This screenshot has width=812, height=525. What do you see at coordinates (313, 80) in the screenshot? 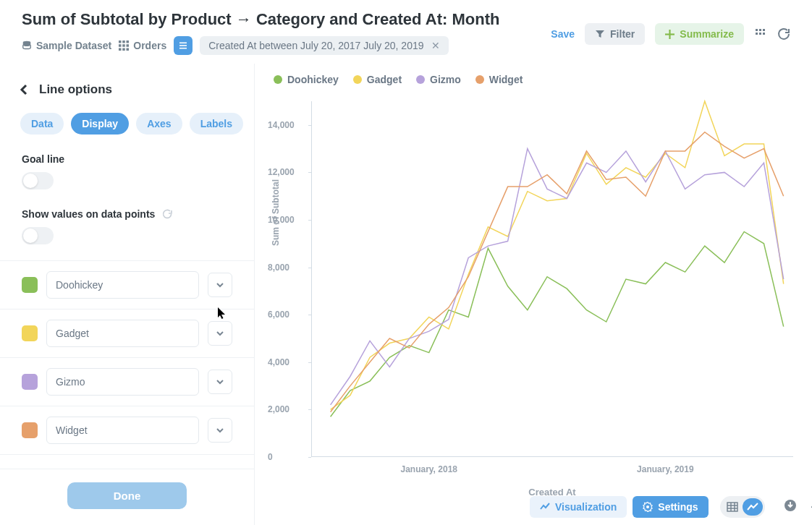
I see `legend-label: Doohickey` at bounding box center [313, 80].